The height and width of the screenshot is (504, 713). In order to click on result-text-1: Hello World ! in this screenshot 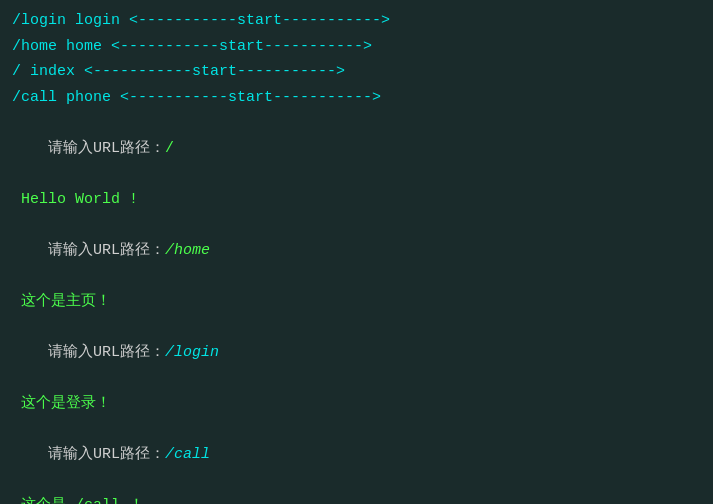, I will do `click(356, 200)`.